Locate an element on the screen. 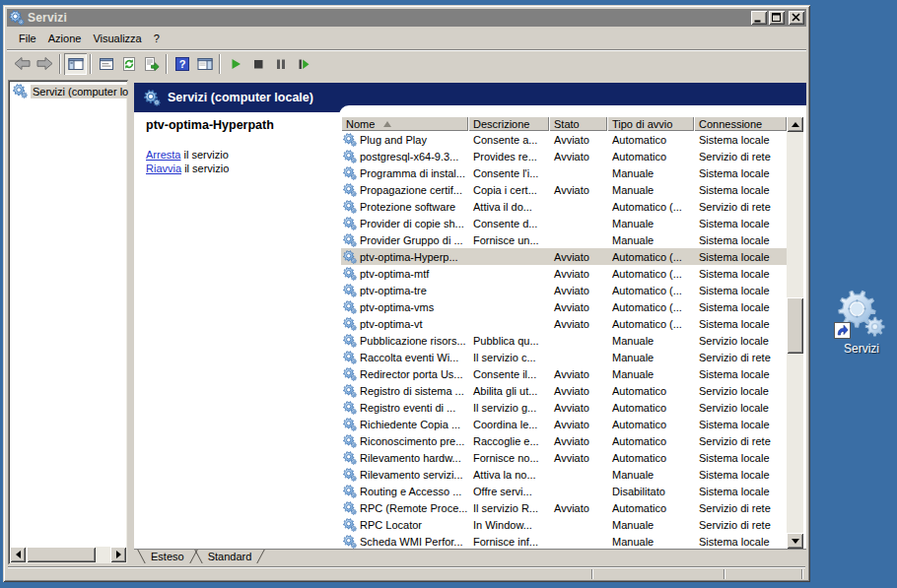  table-row: Programma di instal... Consente l'i... M… is located at coordinates (564, 173).